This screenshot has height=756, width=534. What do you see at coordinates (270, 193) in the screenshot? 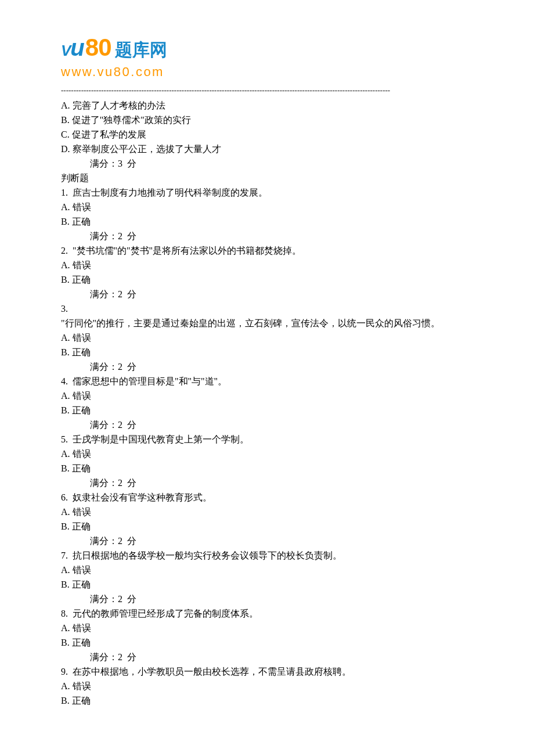
I see `text-line: 1. 庶吉士制度有力地推动了明代科举制度的发展。` at bounding box center [270, 193].